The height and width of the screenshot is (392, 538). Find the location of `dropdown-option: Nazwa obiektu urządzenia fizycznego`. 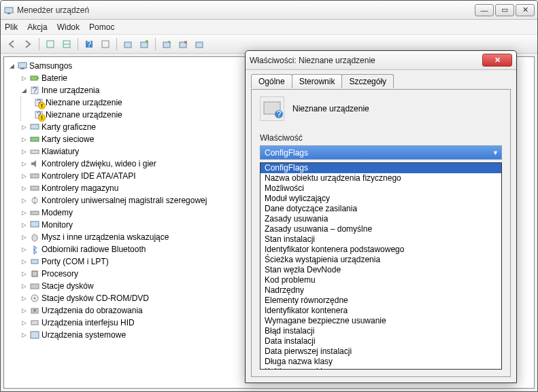

dropdown-option: Nazwa obiektu urządzenia fizycznego is located at coordinates (381, 178).